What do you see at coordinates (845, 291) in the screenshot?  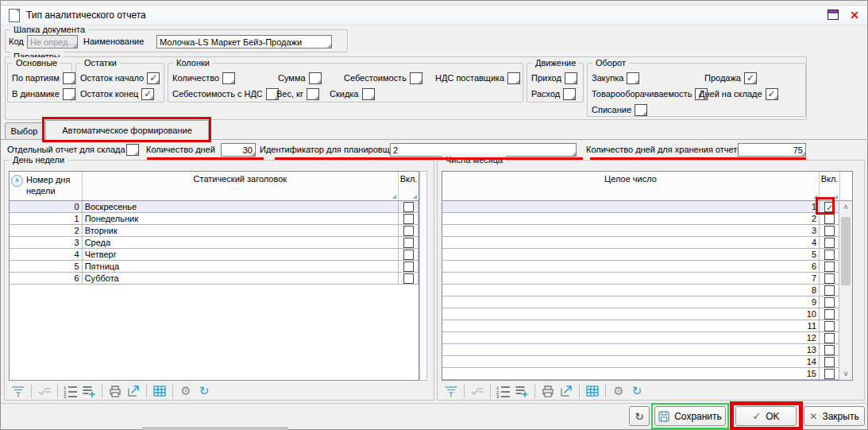 I see `vertical-scrollbar: ∧ ∨` at bounding box center [845, 291].